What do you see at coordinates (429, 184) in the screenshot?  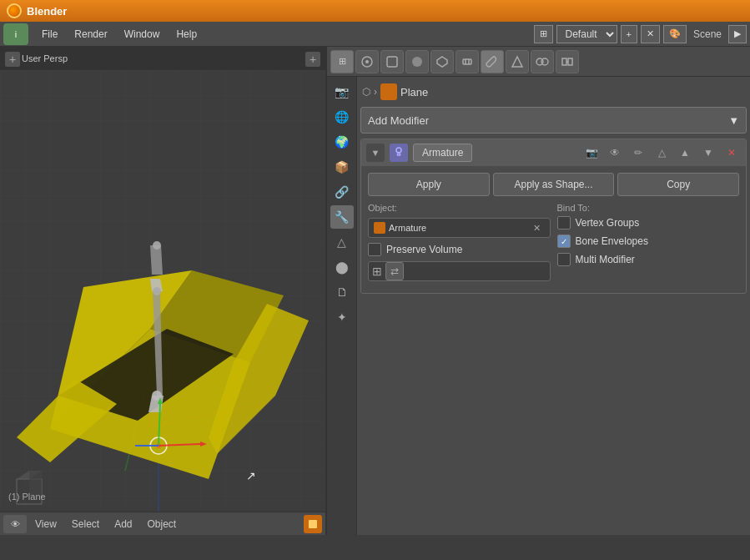 I see `apply-button: Apply` at bounding box center [429, 184].